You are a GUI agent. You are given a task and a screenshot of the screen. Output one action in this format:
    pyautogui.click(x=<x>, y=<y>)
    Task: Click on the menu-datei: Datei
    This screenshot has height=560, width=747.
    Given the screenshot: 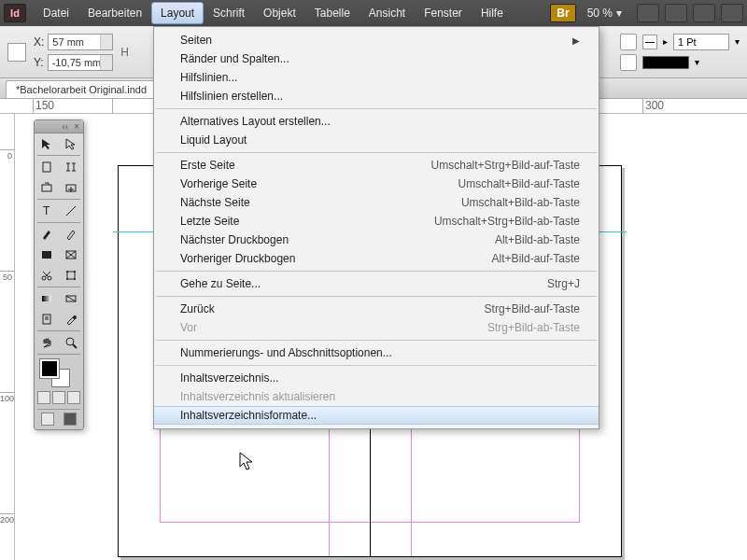 What is the action you would take?
    pyautogui.click(x=56, y=13)
    